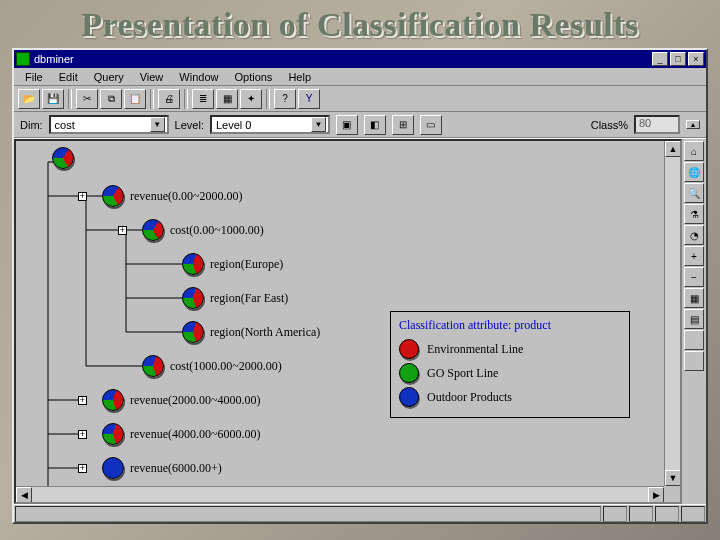 The width and height of the screenshot is (720, 540). What do you see at coordinates (181, 434) in the screenshot?
I see `tree-node: revenue(4000.00~6000.00)` at bounding box center [181, 434].